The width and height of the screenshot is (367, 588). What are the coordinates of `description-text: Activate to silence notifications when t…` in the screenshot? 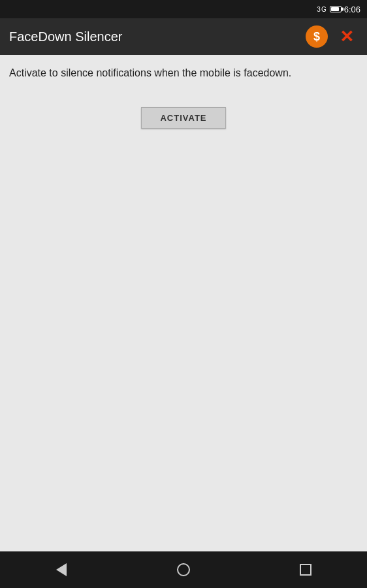 It's located at (184, 73).